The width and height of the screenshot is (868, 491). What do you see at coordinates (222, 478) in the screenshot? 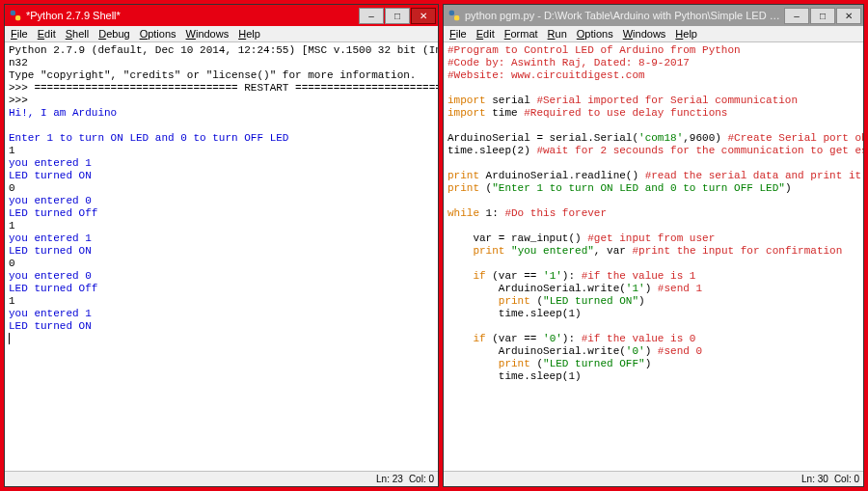
I see `shell-statusbar: Ln: 23 Col: 0` at bounding box center [222, 478].